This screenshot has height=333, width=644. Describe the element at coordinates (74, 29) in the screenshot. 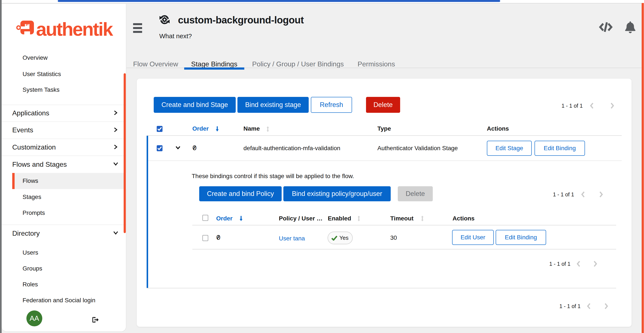

I see `svg-text: authentik` at that location.